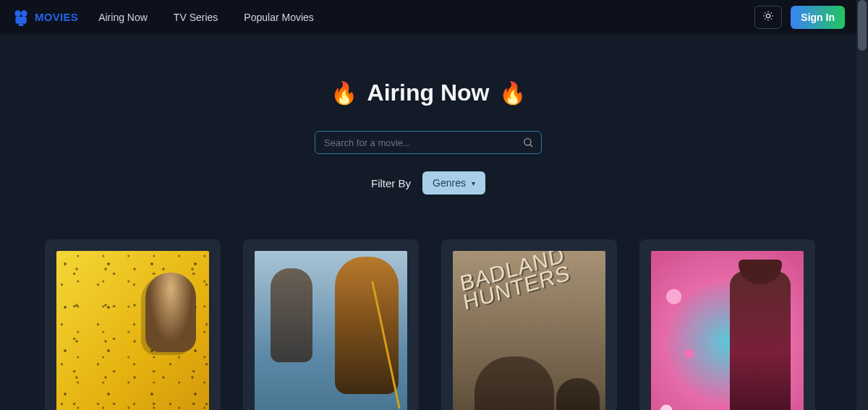 Image resolution: width=868 pixels, height=410 pixels. I want to click on nav-popular-movies: Popular Movies, so click(279, 17).